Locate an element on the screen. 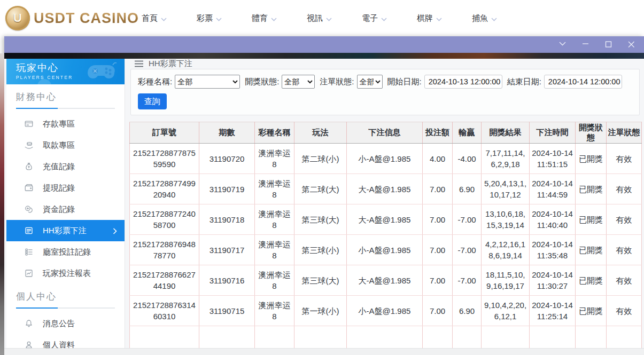  nav-item-3: 視訊 is located at coordinates (320, 18).